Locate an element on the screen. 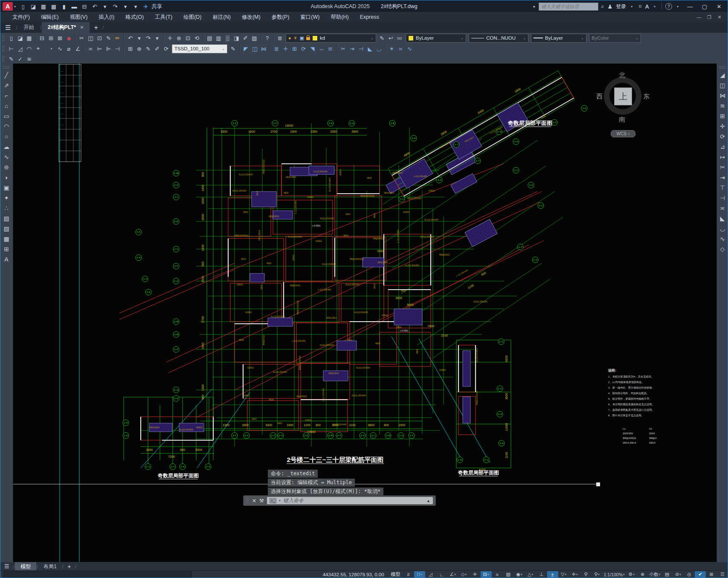 Image resolution: width=728 pixels, height=578 pixels. menu-5: 格式(O) is located at coordinates (135, 17).